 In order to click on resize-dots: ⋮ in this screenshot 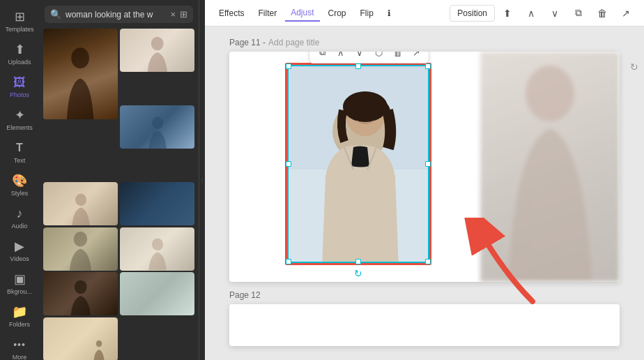, I will do `click(202, 180)`.